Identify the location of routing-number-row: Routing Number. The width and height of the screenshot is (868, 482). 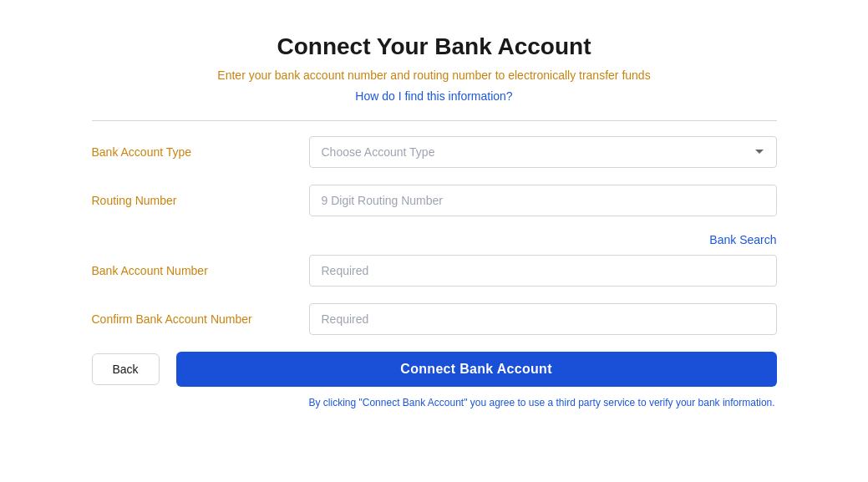
(434, 200).